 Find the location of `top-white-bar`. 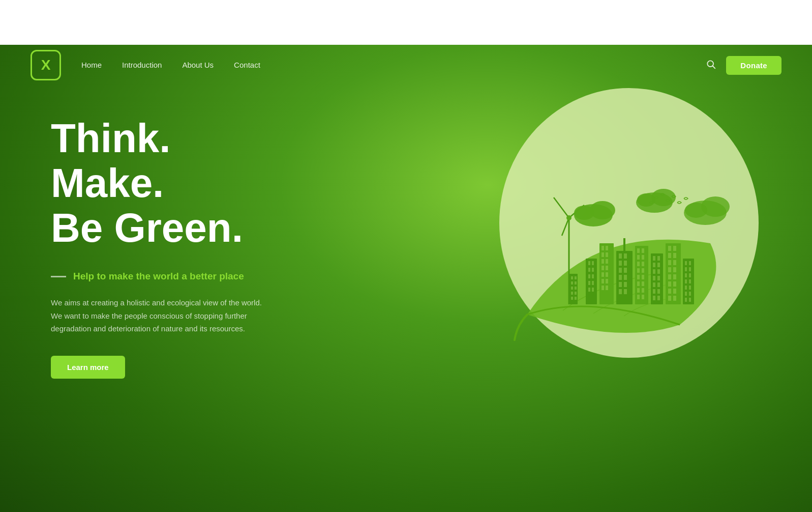

top-white-bar is located at coordinates (406, 22).